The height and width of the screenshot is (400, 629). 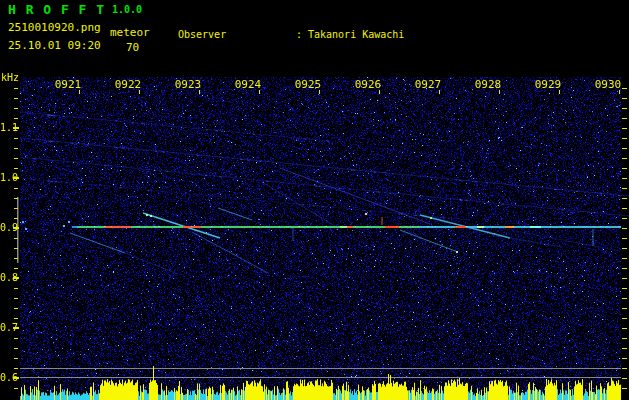 What do you see at coordinates (248, 84) in the screenshot?
I see `time-tick-label: 0924` at bounding box center [248, 84].